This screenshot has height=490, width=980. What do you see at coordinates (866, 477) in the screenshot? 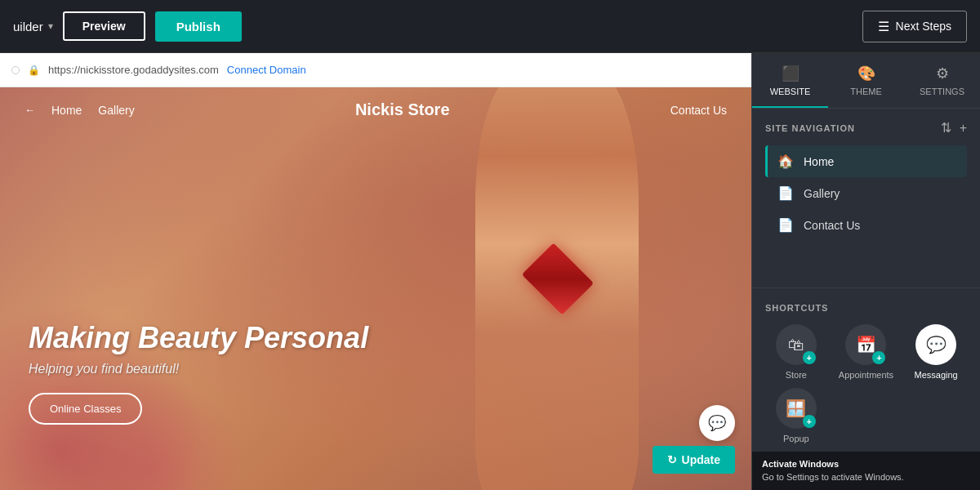
I see `activate-windows-subtitle: Go to Settings to activate Windows.` at bounding box center [866, 477].